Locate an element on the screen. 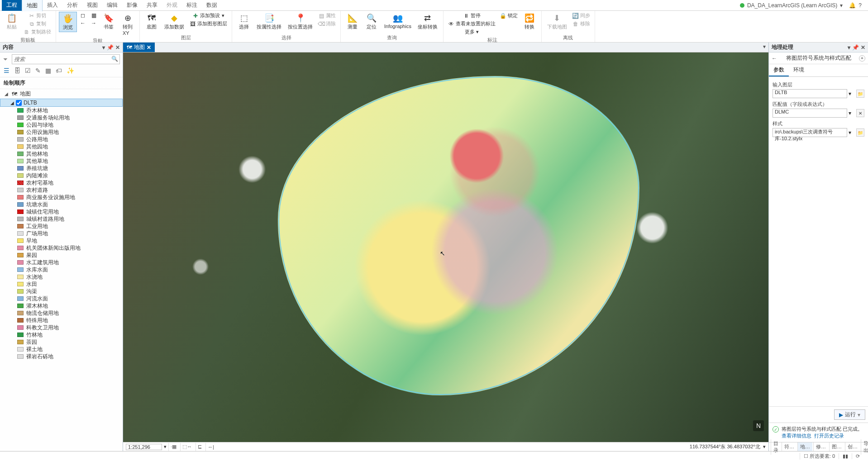  copypath-button: 🗎复制路径 is located at coordinates (37, 32).